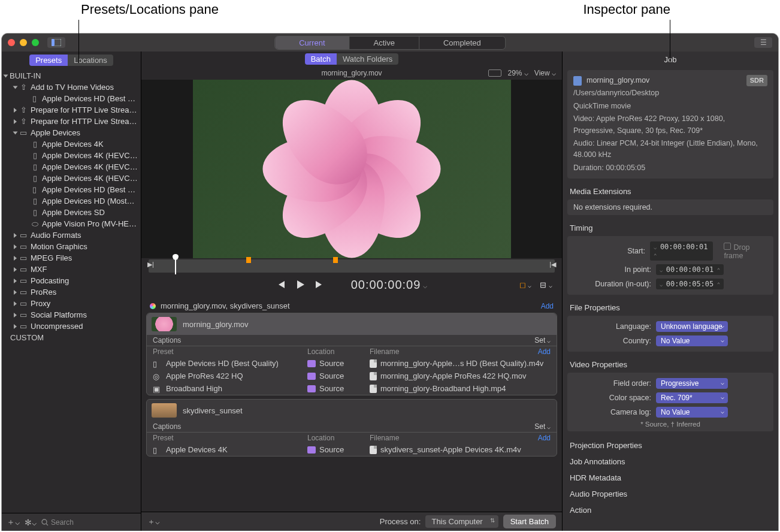  Describe the element at coordinates (281, 285) in the screenshot. I see `prev-button` at that location.